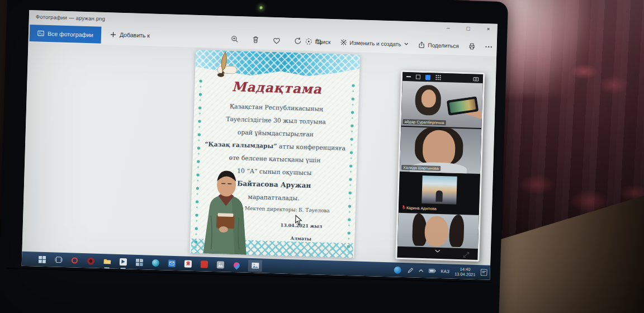 The width and height of the screenshot is (644, 313). What do you see at coordinates (448, 28) in the screenshot?
I see `minimize-button: –` at bounding box center [448, 28].